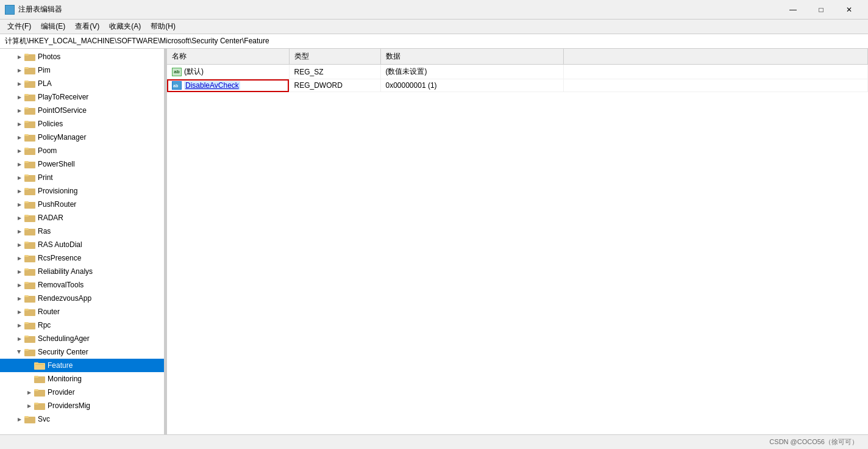  I want to click on tree-item-feature: ▶ Feature, so click(82, 365).